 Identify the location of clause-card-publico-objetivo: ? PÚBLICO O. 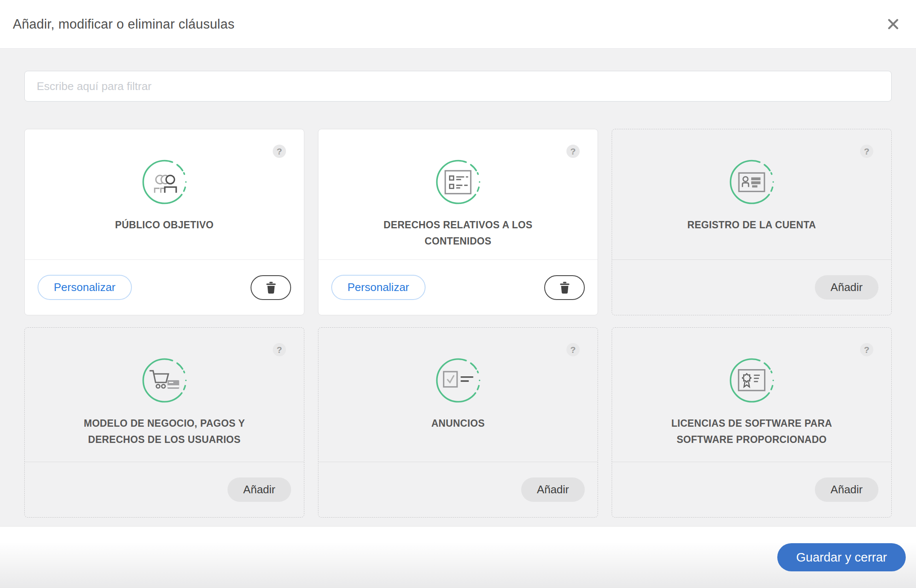
(164, 222).